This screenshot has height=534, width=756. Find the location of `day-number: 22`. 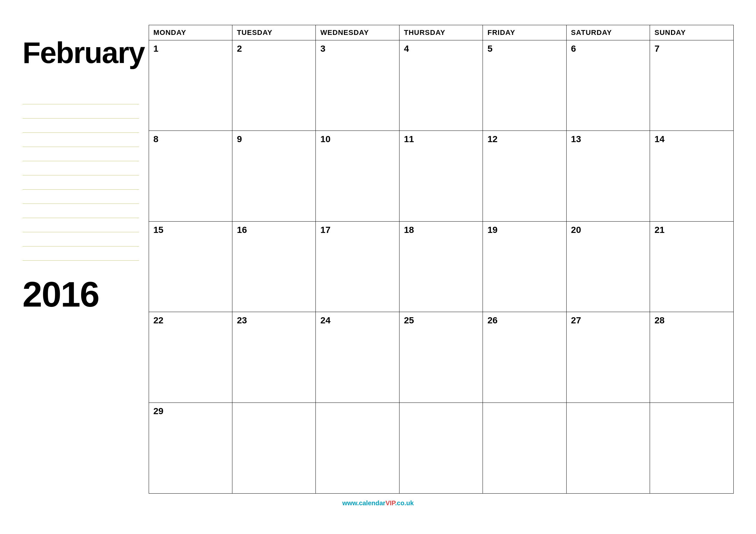

day-number: 22 is located at coordinates (159, 320).